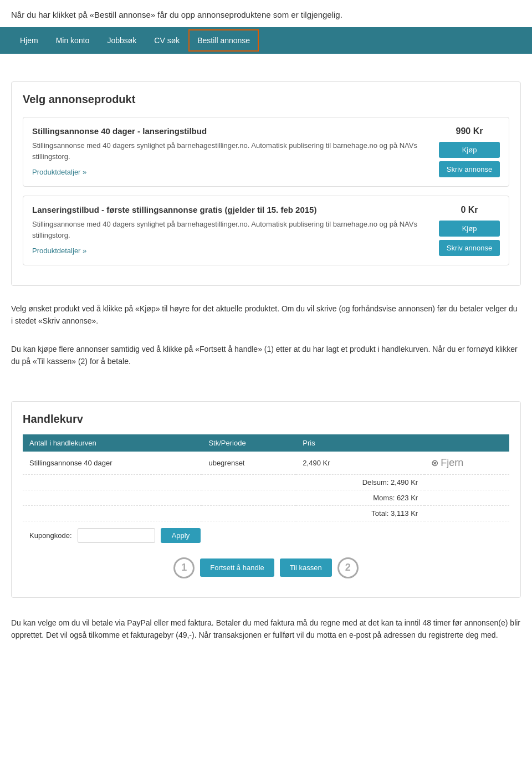 The width and height of the screenshot is (532, 784). I want to click on cart-title: Handlekurv, so click(266, 419).